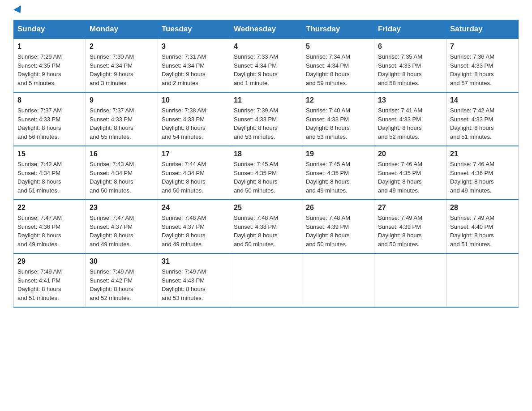 The width and height of the screenshot is (532, 411). Describe the element at coordinates (266, 30) in the screenshot. I see `col-header-wednesday: Wednesday` at that location.